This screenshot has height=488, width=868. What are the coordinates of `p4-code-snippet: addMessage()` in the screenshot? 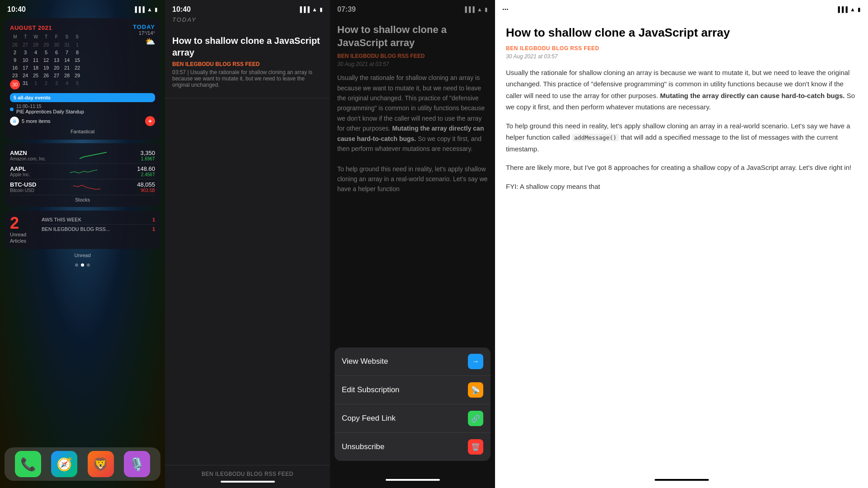 It's located at (595, 137).